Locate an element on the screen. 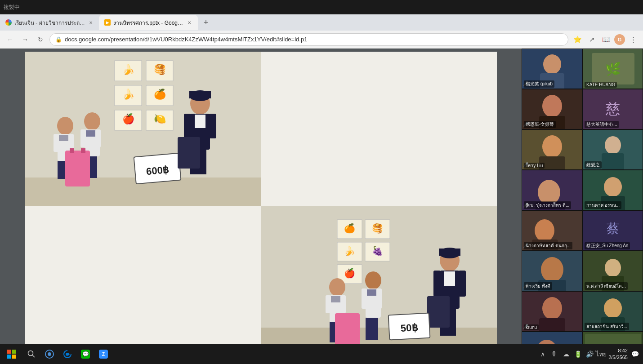 The image size is (643, 364). line-taskbar-button: 💬 is located at coordinates (85, 354).